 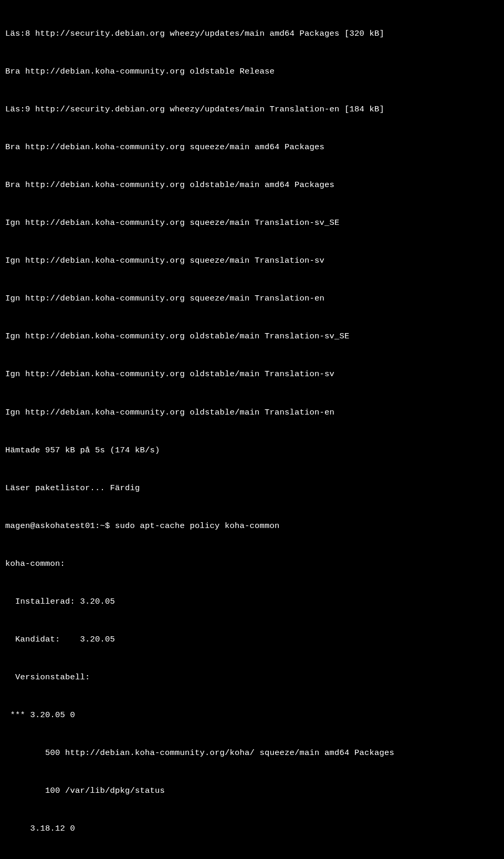 What do you see at coordinates (253, 715) in the screenshot?
I see `terminal-line: *** 3.20.05 0` at bounding box center [253, 715].